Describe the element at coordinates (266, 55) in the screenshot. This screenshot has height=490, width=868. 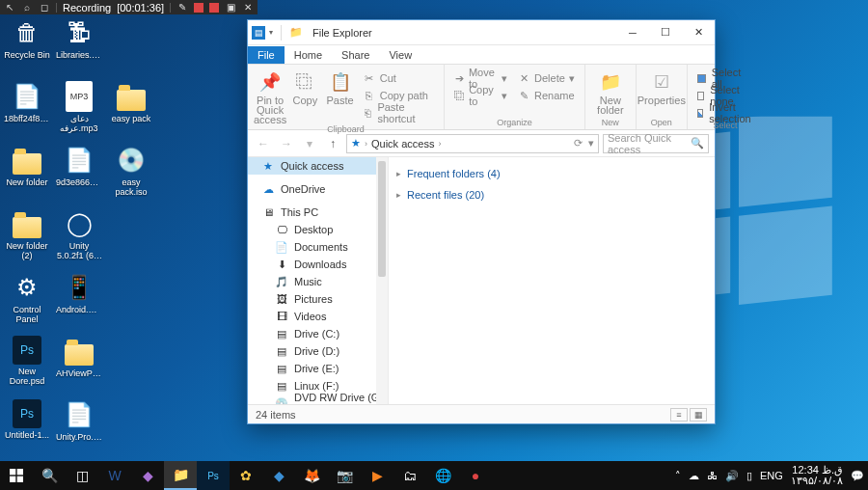
I see `tab-file: File` at that location.